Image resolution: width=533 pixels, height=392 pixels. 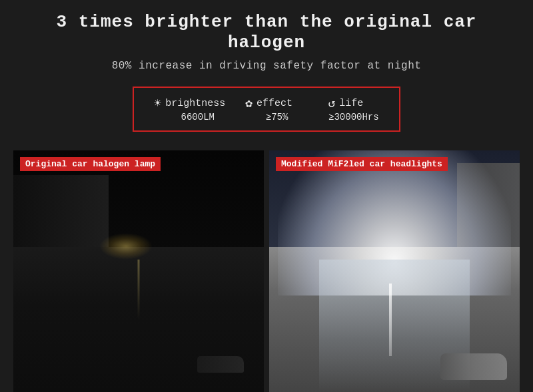 What do you see at coordinates (332, 103) in the screenshot?
I see `life-icon: ↺` at bounding box center [332, 103].